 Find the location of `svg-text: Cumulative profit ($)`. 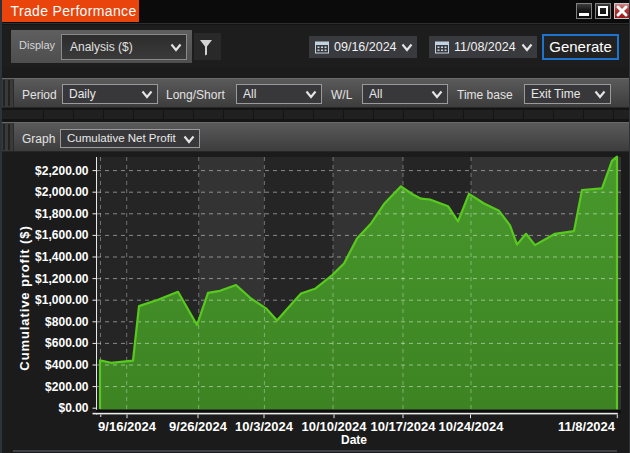

svg-text: Cumulative profit ($) is located at coordinates (24, 298).